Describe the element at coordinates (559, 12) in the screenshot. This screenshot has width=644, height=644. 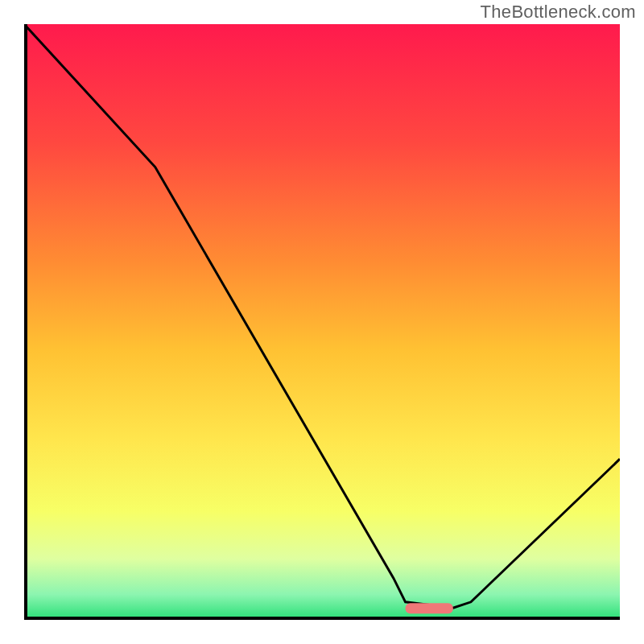
I see `watermark-text: TheBottleneck.com` at that location.